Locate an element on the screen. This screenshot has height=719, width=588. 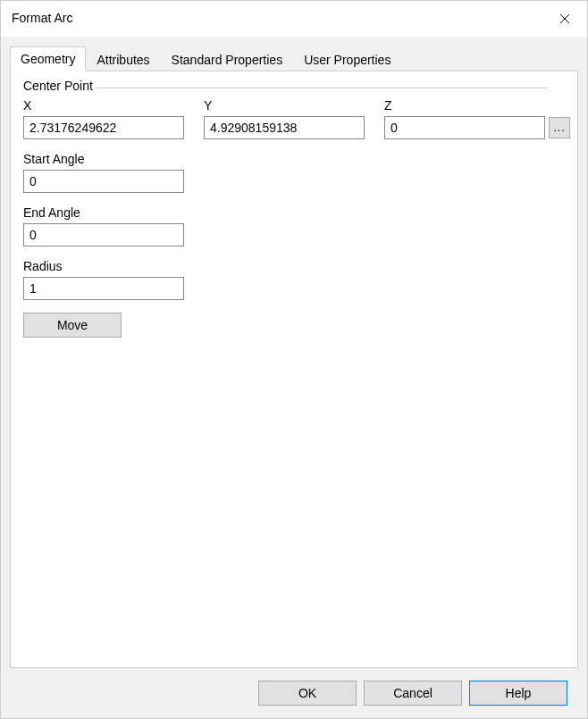
end-angle-label: End Angle is located at coordinates (294, 213).